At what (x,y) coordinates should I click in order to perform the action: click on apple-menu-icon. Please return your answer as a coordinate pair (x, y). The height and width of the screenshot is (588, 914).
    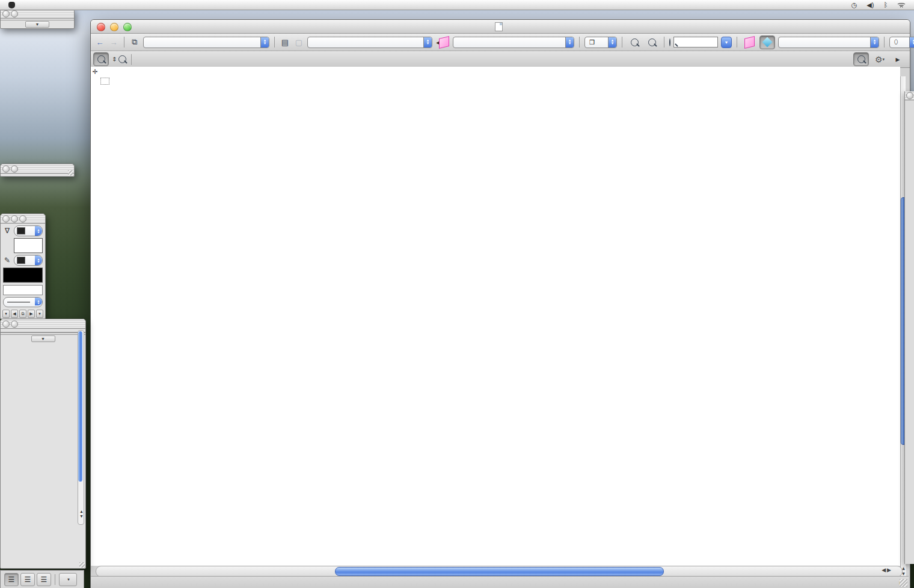
    Looking at the image, I should click on (12, 5).